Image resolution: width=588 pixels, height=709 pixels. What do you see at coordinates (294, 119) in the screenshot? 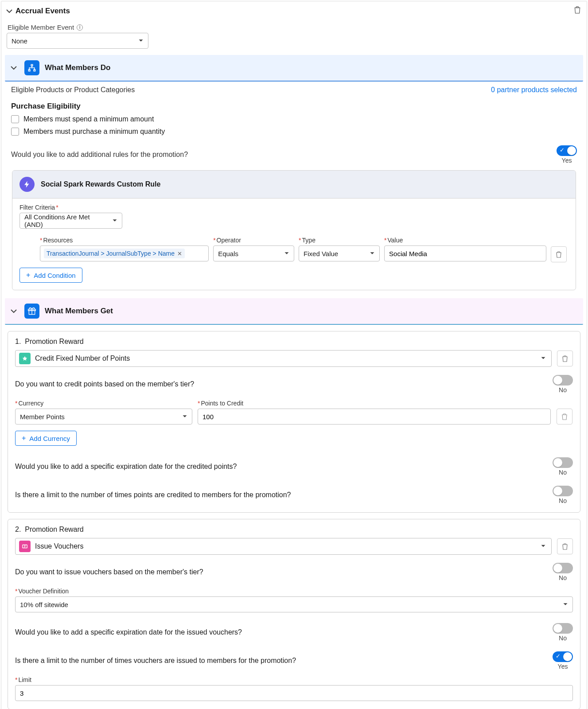
I see `min-spend-checkbox: Members must spend a minimum amount` at bounding box center [294, 119].